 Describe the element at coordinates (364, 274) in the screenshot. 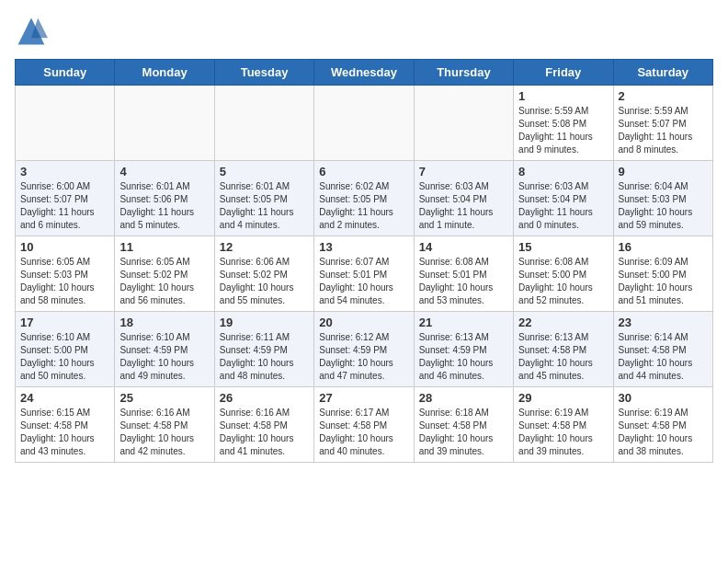

I see `calendar-cell: 13Sunrise: 6:07 AM Sunset: 5:01 PM Dayli…` at that location.